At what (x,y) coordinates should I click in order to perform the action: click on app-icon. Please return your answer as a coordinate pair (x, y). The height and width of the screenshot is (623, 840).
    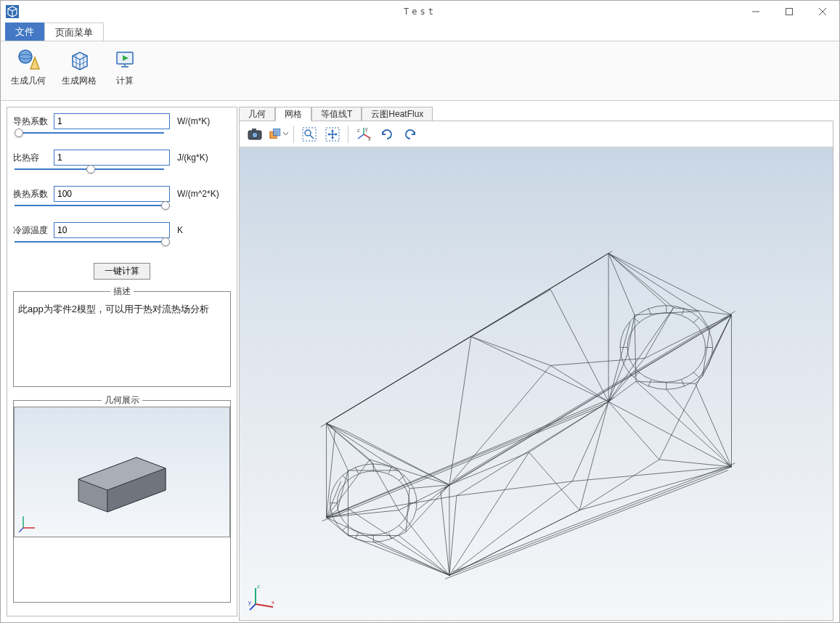
    Looking at the image, I should click on (12, 12).